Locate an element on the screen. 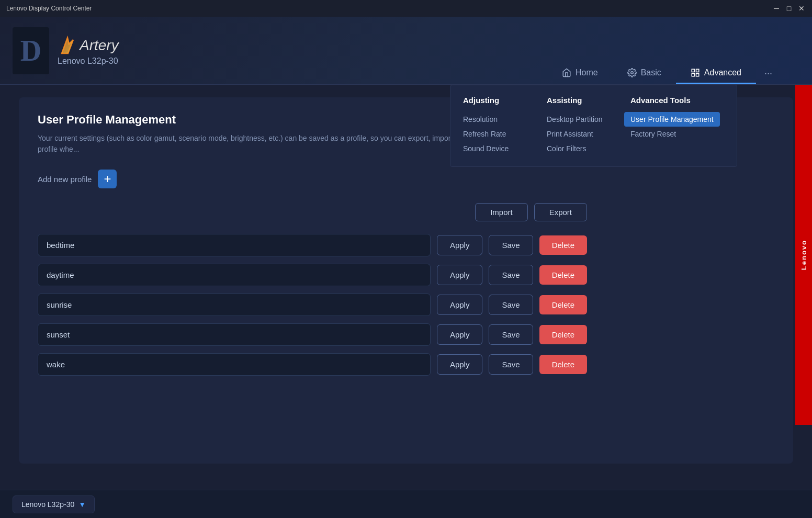 The image size is (812, 518). grid-icon is located at coordinates (695, 73).